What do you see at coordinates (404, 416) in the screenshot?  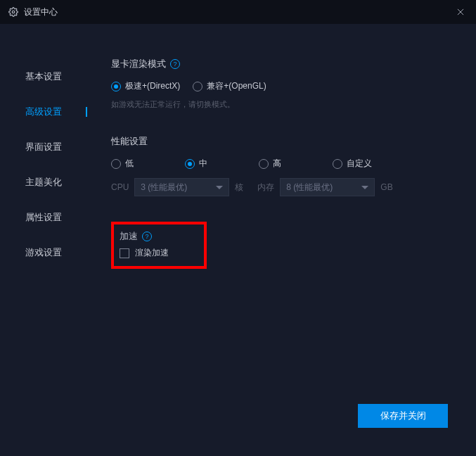 I see `save-button-label: 保存并关闭` at bounding box center [404, 416].